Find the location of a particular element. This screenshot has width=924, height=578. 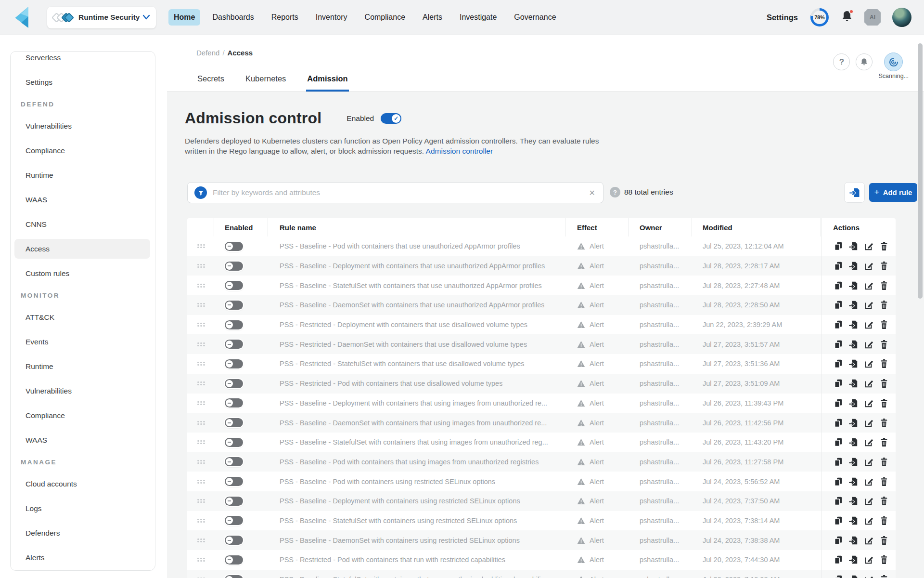

rule-name: PSS - Baseline - StatefulSet with contai… is located at coordinates (398, 521).